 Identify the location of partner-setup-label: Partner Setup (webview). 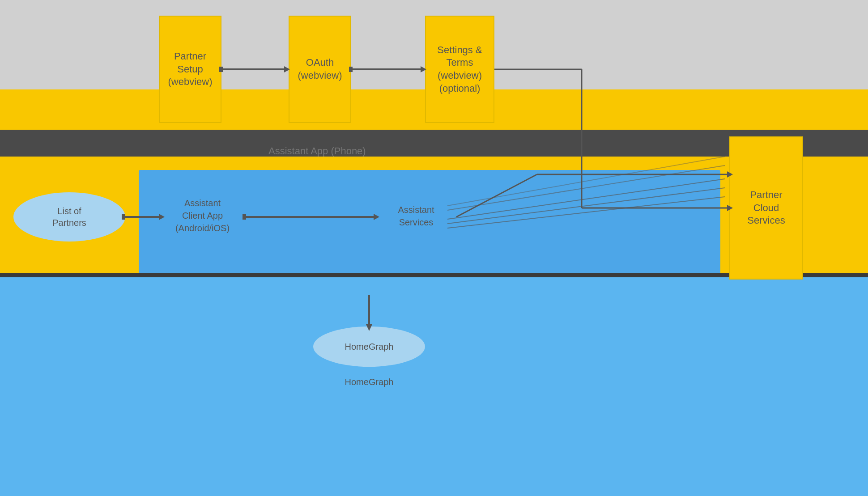
(190, 69).